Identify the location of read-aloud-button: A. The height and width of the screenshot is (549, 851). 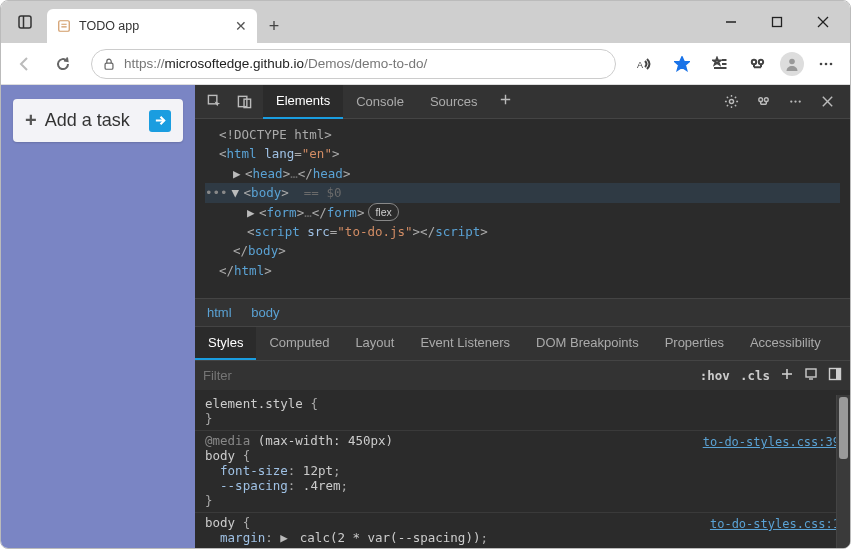
(644, 64).